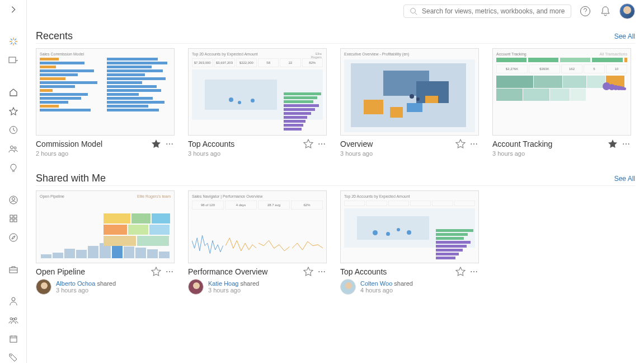 The width and height of the screenshot is (644, 363). I want to click on users-icon, so click(13, 149).